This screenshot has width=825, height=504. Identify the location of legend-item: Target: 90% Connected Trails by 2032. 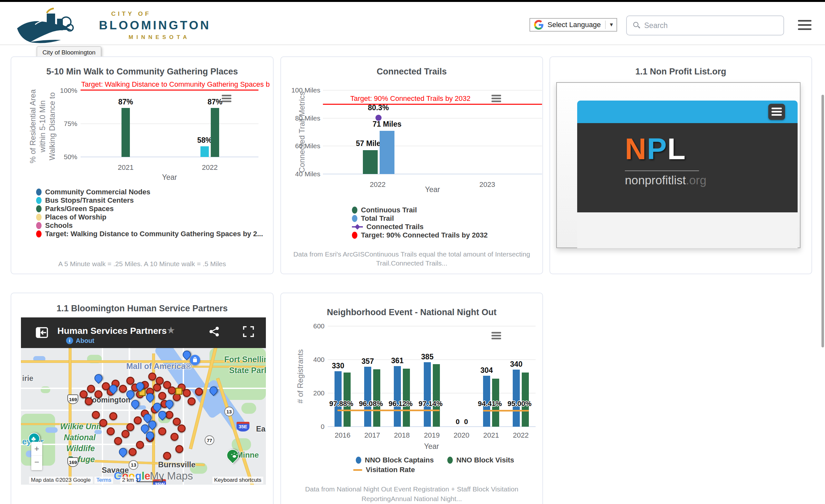
(420, 235).